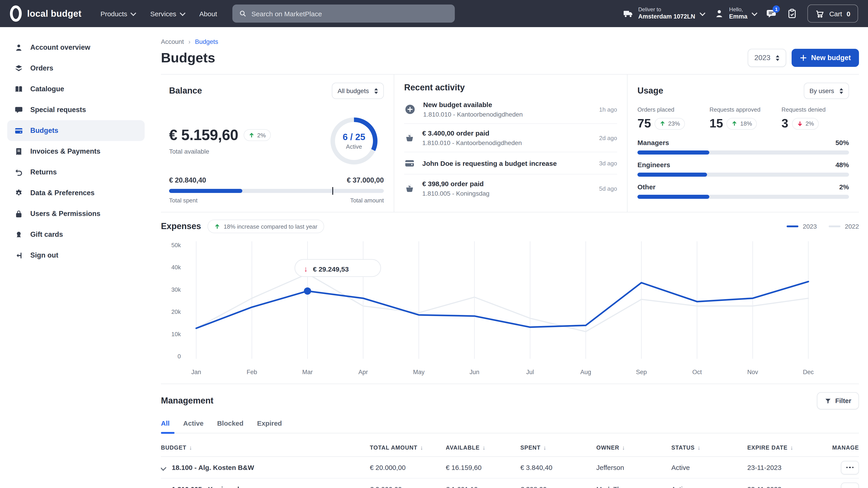 This screenshot has height=488, width=868. What do you see at coordinates (755, 13) in the screenshot?
I see `chevron-down-icon` at bounding box center [755, 13].